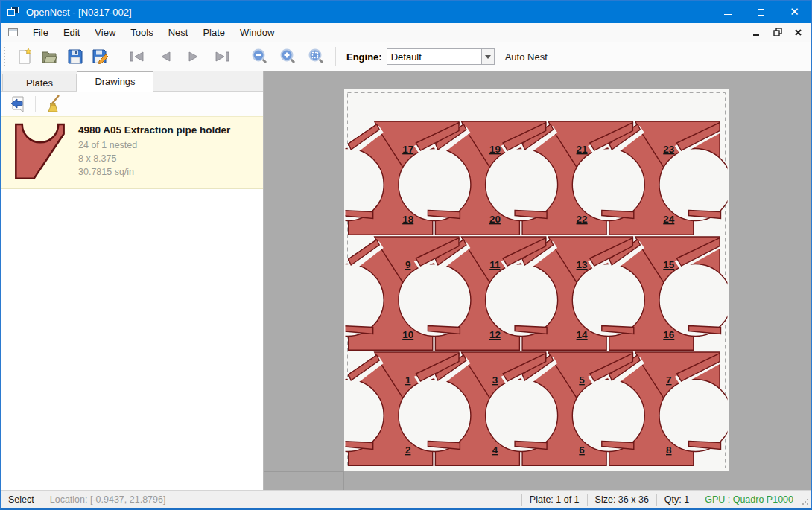 This screenshot has height=510, width=812. What do you see at coordinates (179, 33) in the screenshot?
I see `menu-nest: Nest` at bounding box center [179, 33].